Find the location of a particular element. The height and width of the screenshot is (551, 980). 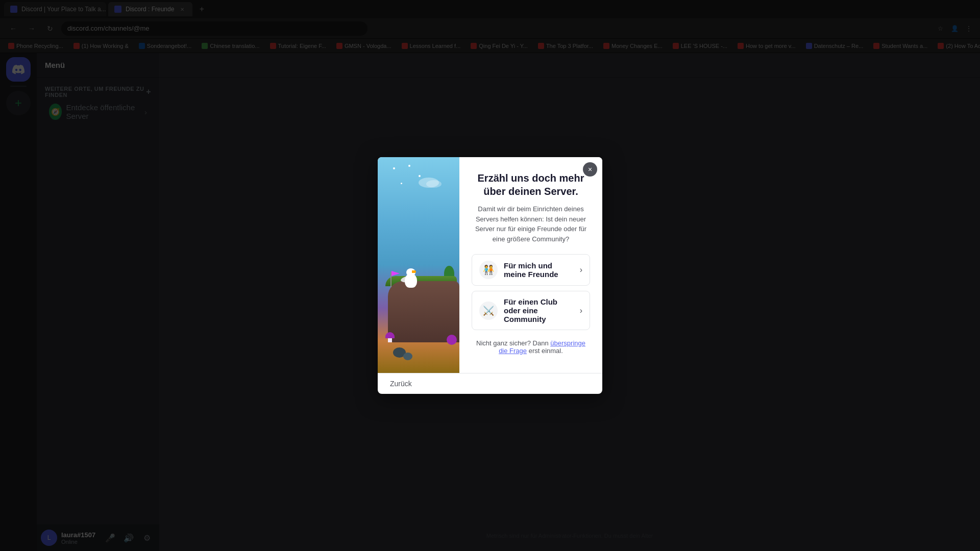

community-option-label: Für einen Club oder eine Community is located at coordinates (539, 310).